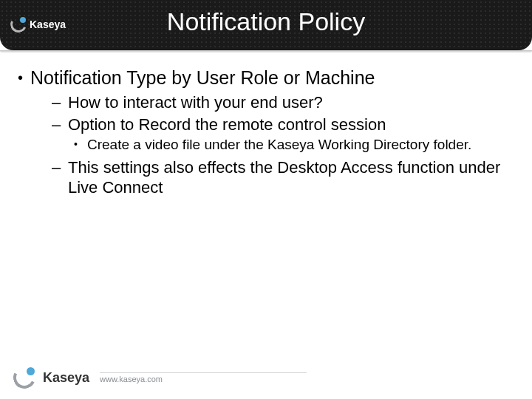 This screenshot has width=532, height=399. What do you see at coordinates (227, 125) in the screenshot?
I see `bullet-text: Option to Record the remote control sess…` at bounding box center [227, 125].